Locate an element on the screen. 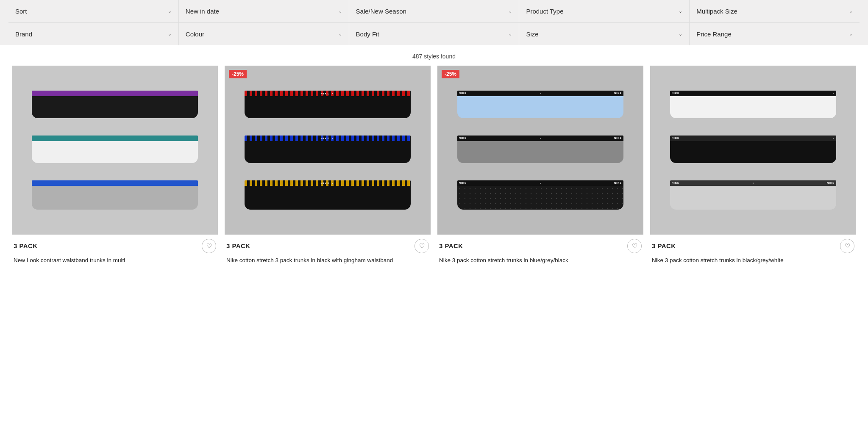 The image size is (868, 426). filter-sort-label: Sort is located at coordinates (21, 11).